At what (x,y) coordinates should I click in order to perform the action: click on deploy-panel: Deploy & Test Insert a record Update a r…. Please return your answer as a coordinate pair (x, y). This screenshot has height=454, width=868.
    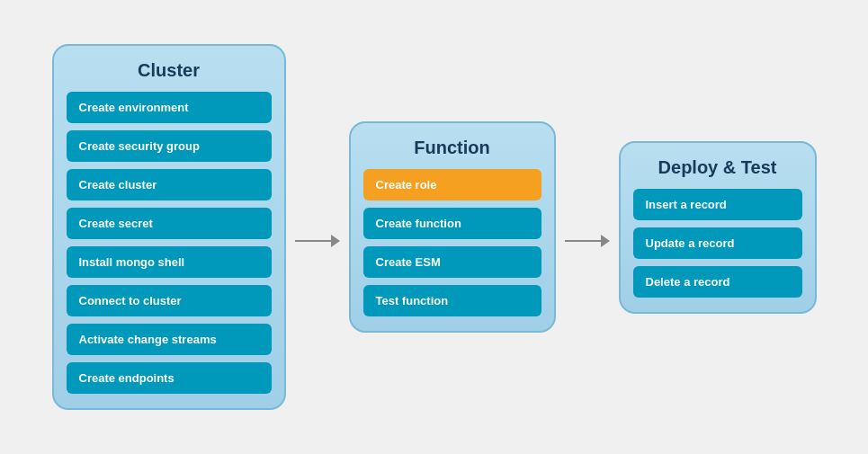
    Looking at the image, I should click on (718, 227).